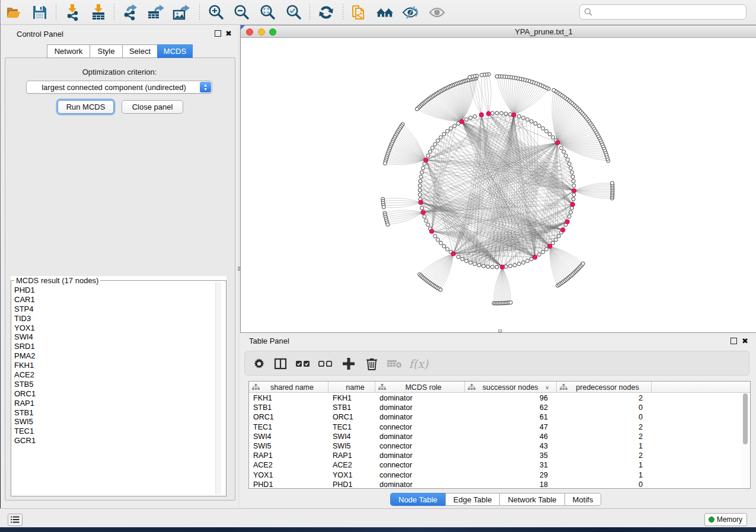  I want to click on minimize-window-icon, so click(261, 32).